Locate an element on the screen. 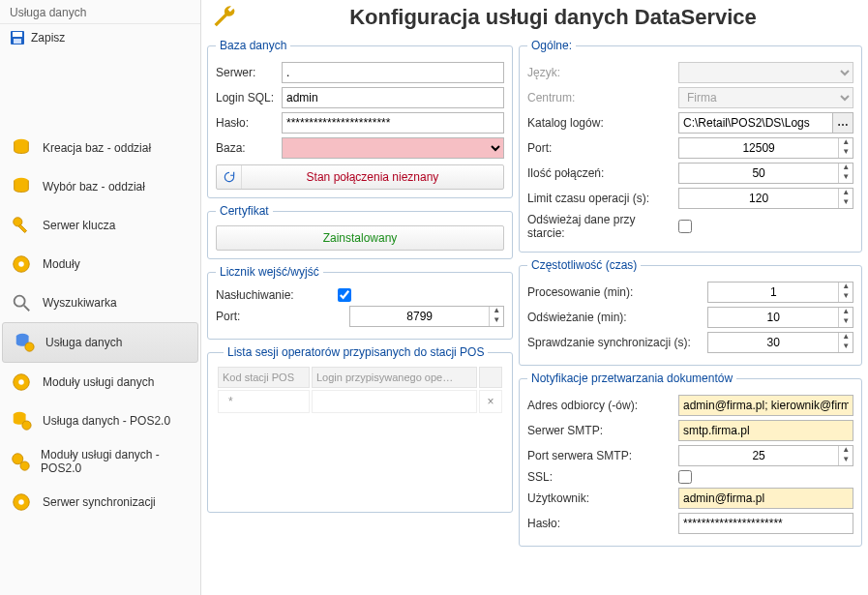 Image resolution: width=868 pixels, height=595 pixels. notify-user-label: Użytkownik: is located at coordinates (600, 498).